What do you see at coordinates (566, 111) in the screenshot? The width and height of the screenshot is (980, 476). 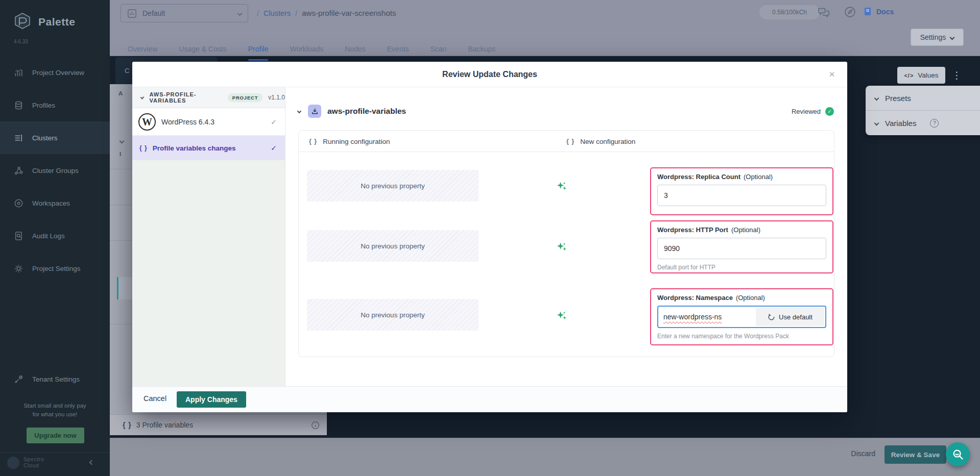 I see `pack-section-header: aws-profile-variables Reviewed ✓` at bounding box center [566, 111].